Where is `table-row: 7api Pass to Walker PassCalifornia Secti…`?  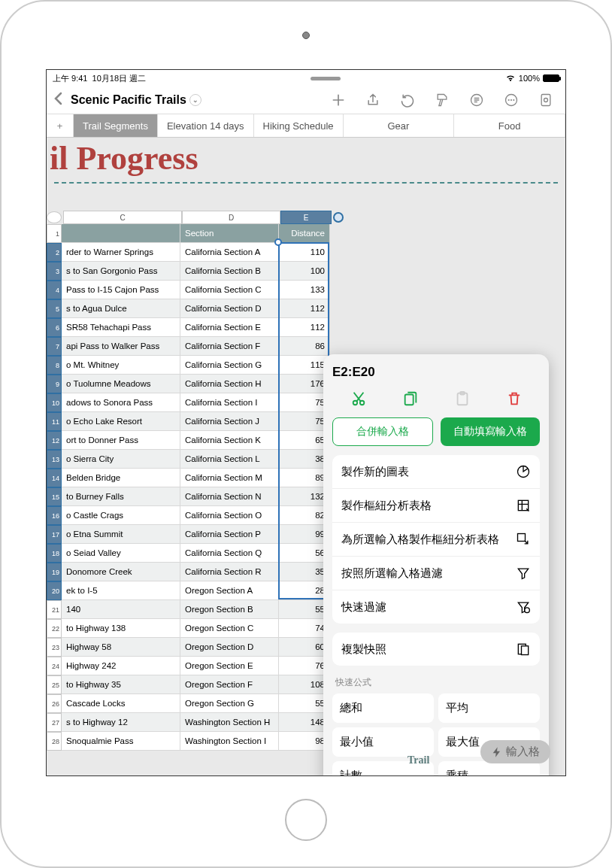 table-row: 7api Pass to Walker PassCalifornia Secti… is located at coordinates (195, 346).